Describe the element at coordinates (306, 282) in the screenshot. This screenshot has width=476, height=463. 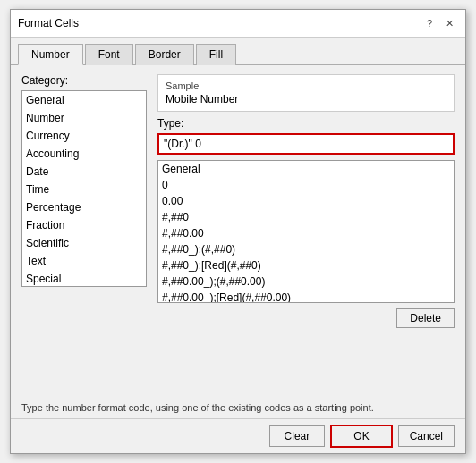
I see `format-item-3: #,##0.00_);(#,##0.00)` at that location.